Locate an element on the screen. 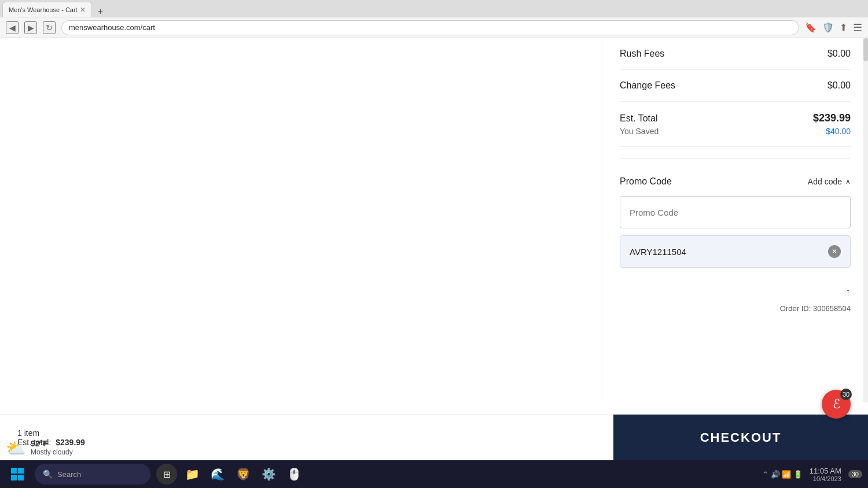  weather-condition: Mostly cloudy is located at coordinates (52, 452).